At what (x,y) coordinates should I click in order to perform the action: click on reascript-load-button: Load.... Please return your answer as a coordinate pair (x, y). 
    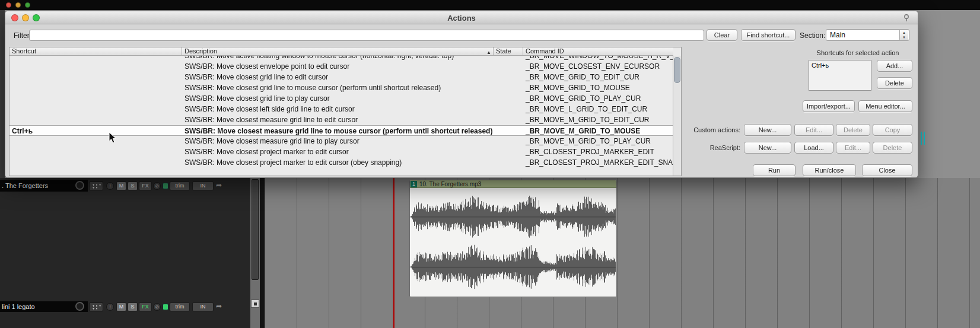
    Looking at the image, I should click on (814, 148).